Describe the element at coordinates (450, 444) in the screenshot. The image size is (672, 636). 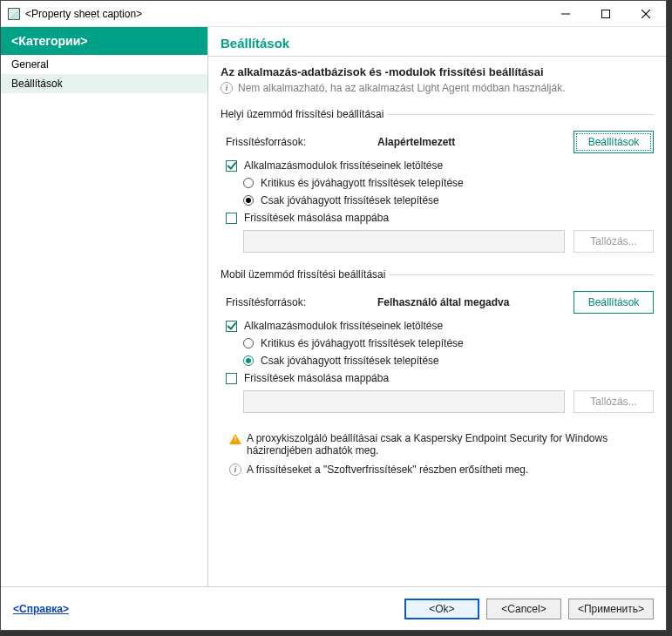
I see `proxy-warning-text: A proxykiszolgáló beállításai csak a Kas…` at that location.